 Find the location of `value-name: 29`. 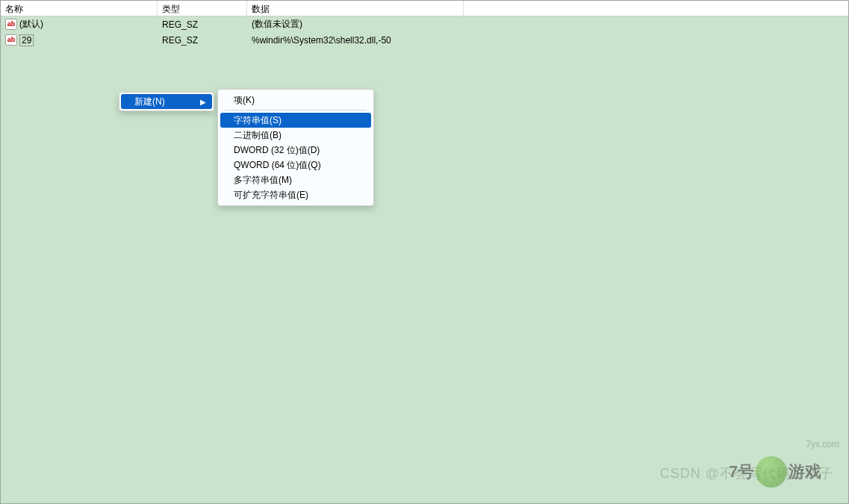

value-name: 29 is located at coordinates (27, 40).